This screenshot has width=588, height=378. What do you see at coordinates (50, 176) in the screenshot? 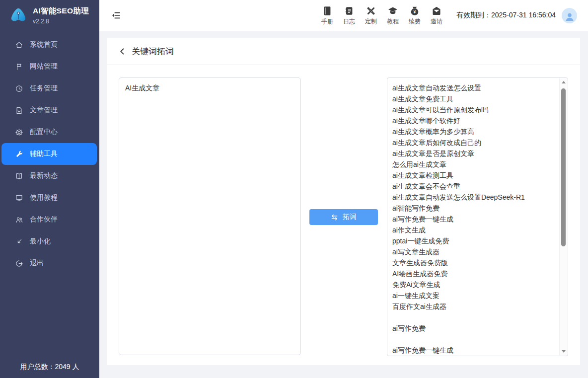
I see `sidebar-item-news: 最新动态` at bounding box center [50, 176].